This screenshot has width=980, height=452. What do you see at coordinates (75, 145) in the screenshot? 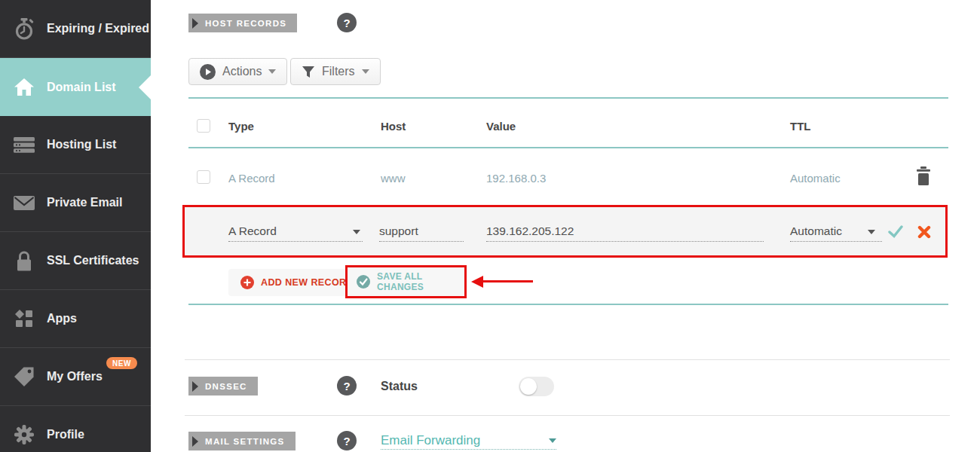
I see `sidebar-item-hosting-list: Hosting List` at bounding box center [75, 145].